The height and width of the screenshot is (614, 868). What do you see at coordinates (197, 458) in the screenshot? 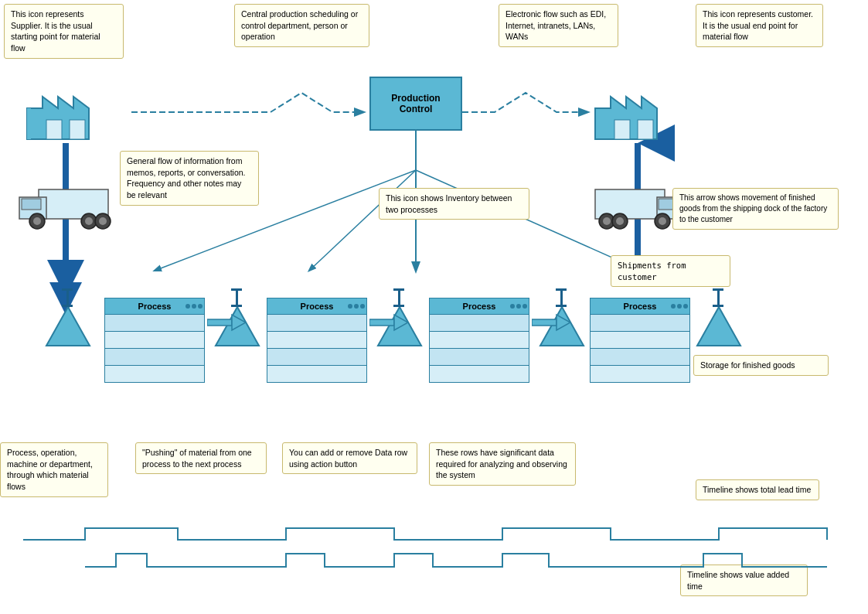
I see `pushing-callout-text: "Pushing" of material from one process t…` at bounding box center [197, 458].